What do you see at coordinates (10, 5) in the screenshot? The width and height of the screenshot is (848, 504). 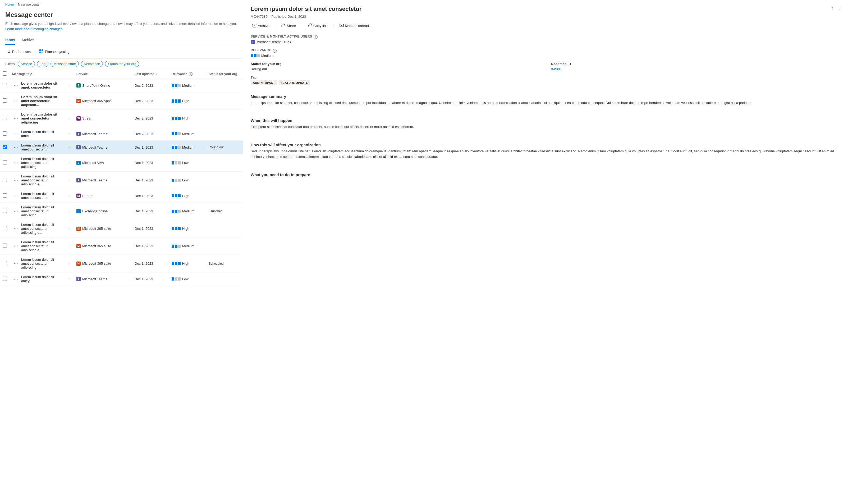 I see `breadcrumb-home: Home` at bounding box center [10, 5].